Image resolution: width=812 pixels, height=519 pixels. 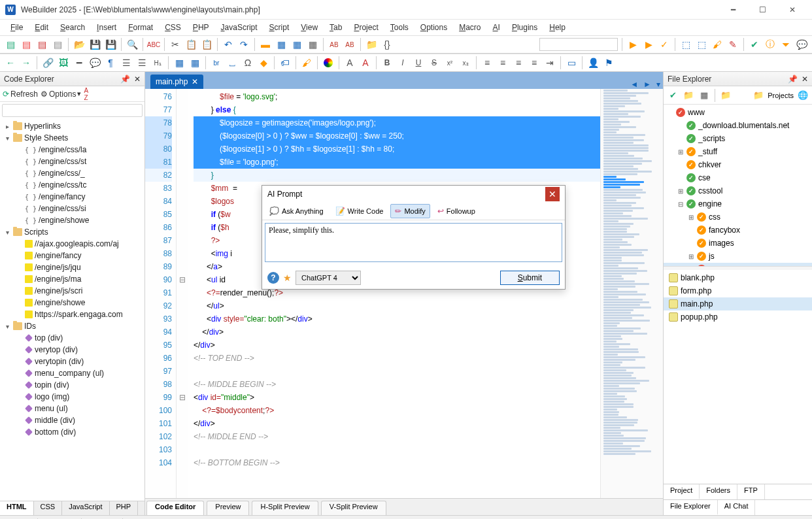 I want to click on minimap, so click(x=632, y=293).